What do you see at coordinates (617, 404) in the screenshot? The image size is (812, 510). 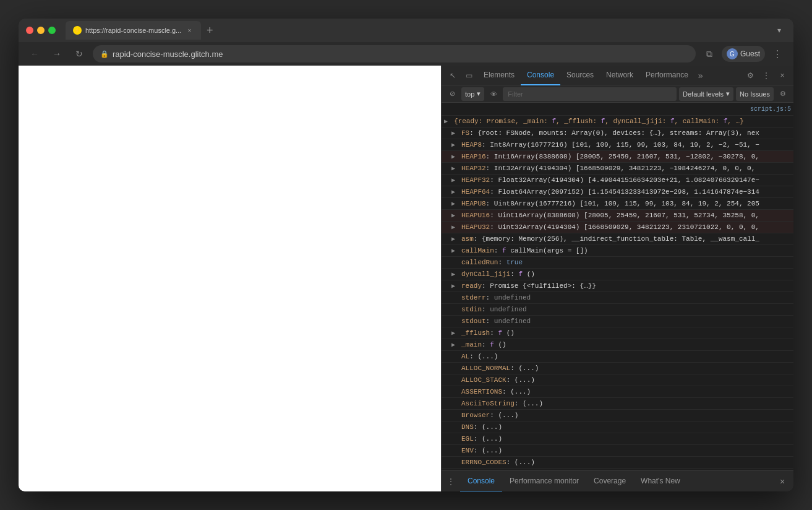 I see `console-line: AsciiToString: (...)` at bounding box center [617, 404].